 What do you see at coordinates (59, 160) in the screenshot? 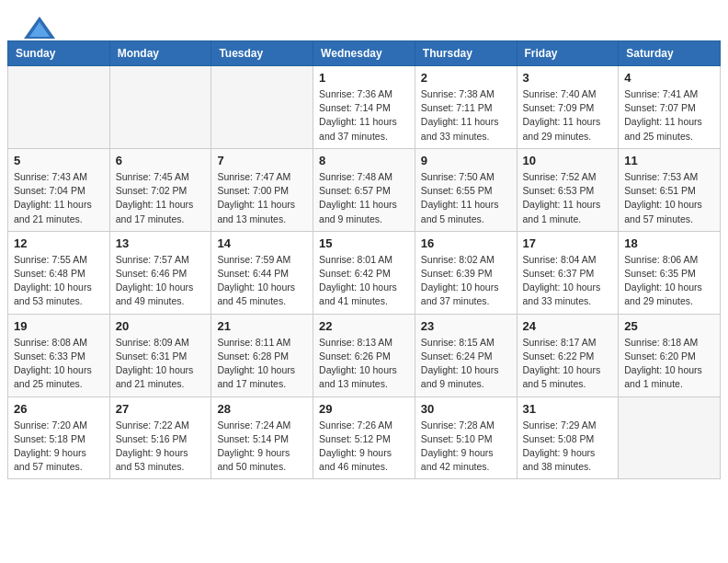
I see `day-number: 5` at bounding box center [59, 160].